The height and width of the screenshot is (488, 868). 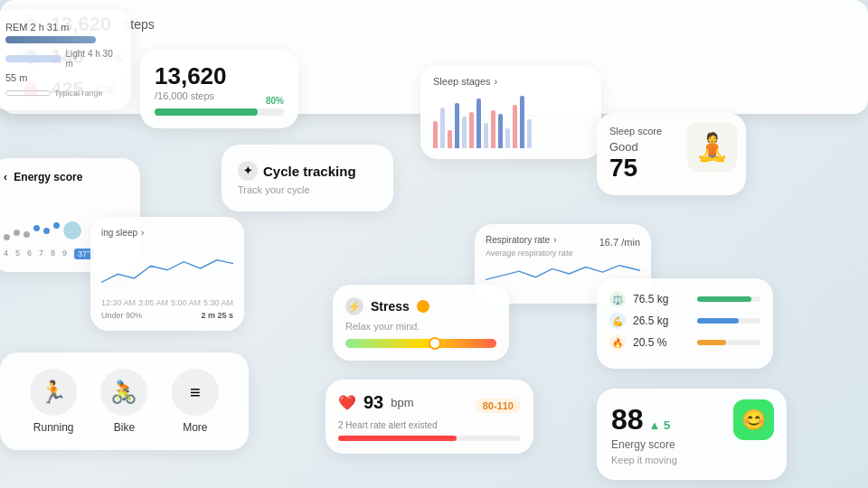 What do you see at coordinates (143, 233) in the screenshot?
I see `sleeping-arrow: ›` at bounding box center [143, 233].